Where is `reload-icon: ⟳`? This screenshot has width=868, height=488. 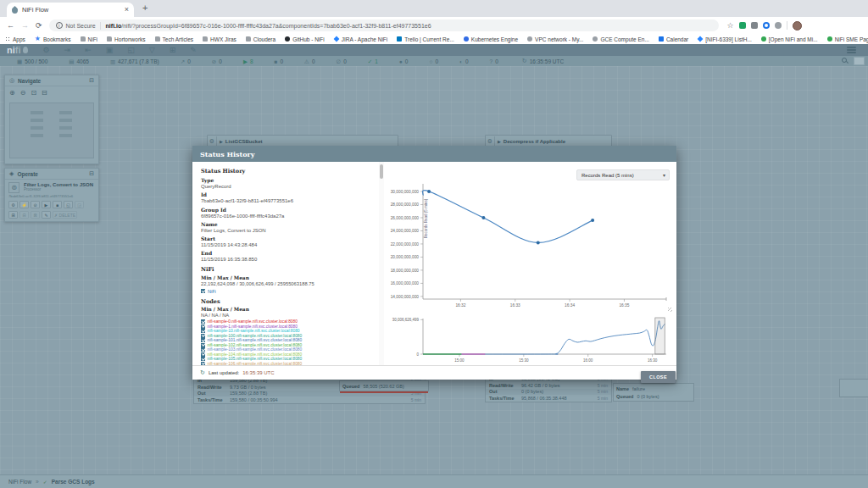 reload-icon: ⟳ is located at coordinates (39, 25).